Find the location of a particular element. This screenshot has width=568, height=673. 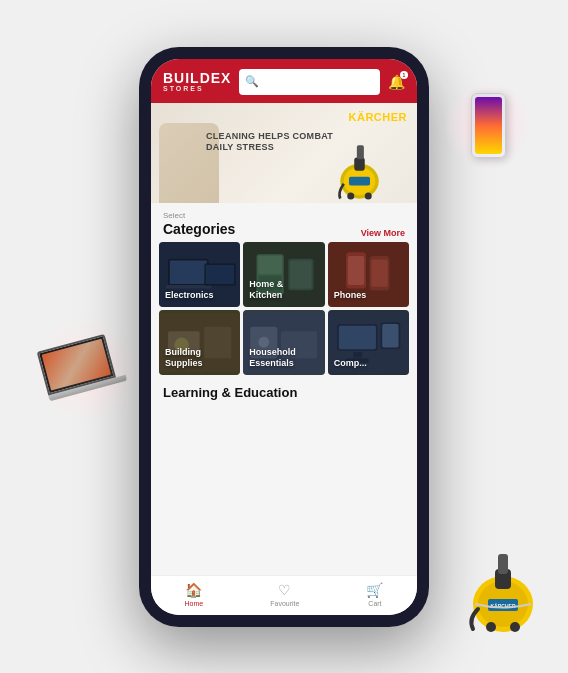

bottom-navigation: 🏠 Home ♡ Favourite 🛒 Cart is located at coordinates (284, 595).